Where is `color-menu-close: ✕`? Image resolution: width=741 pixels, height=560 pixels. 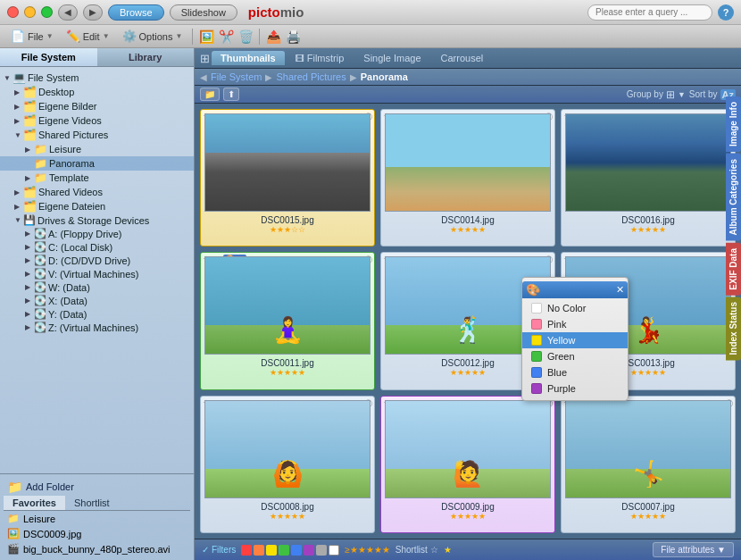
color-menu-close: ✕ is located at coordinates (620, 289).